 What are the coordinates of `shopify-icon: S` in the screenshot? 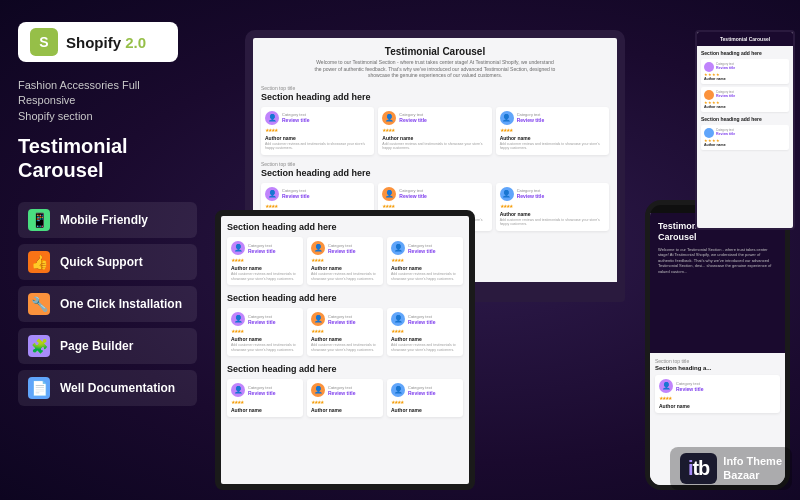 It's located at (44, 42).